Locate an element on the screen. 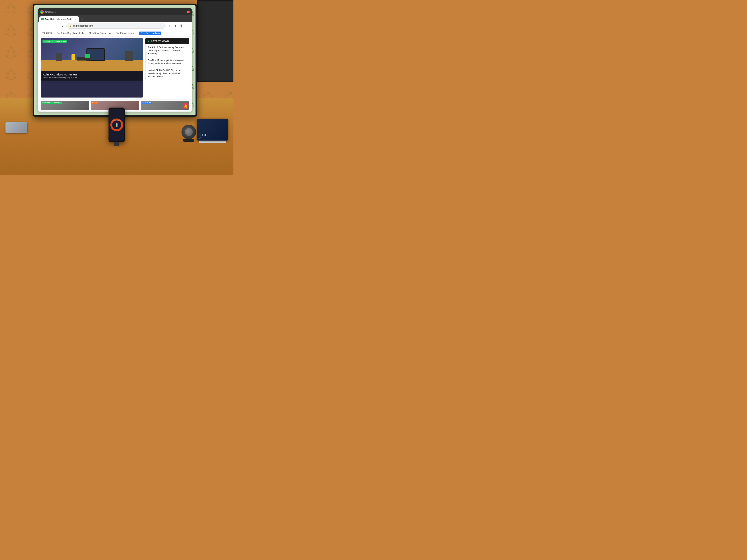  new-tab-button: + is located at coordinates (82, 20).